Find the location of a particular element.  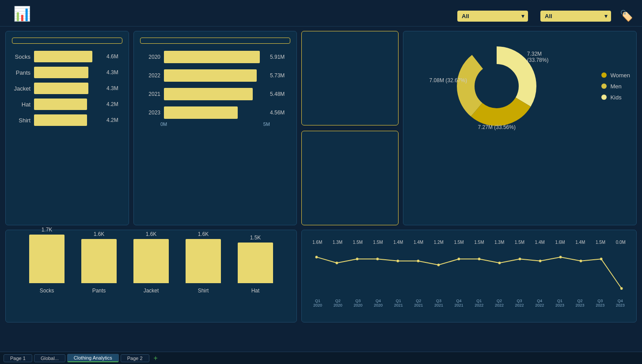

total-sales-card is located at coordinates (350, 78).